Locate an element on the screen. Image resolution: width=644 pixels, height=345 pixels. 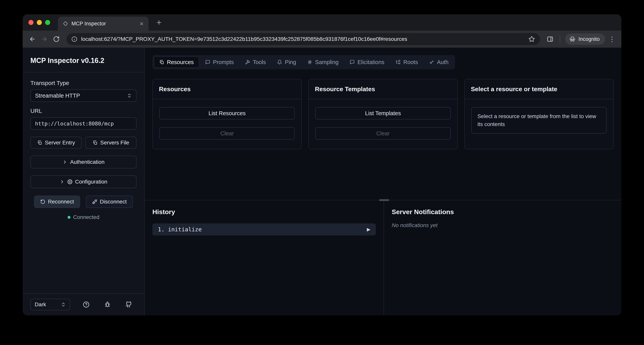
split-drag-handle is located at coordinates (384, 200).